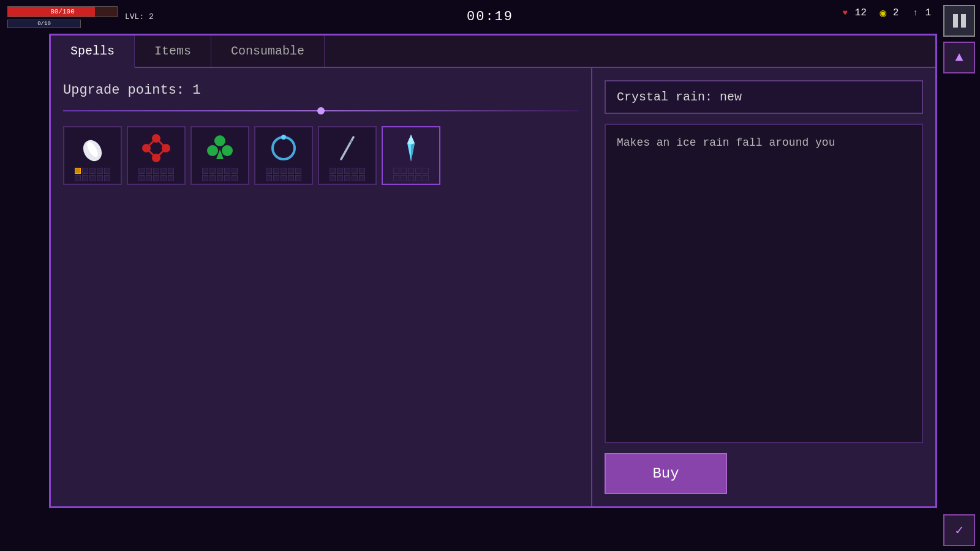 This screenshot has height=551, width=980. I want to click on hud-stats: ♥ 12 ◉ 2 ↑ 1, so click(884, 13).